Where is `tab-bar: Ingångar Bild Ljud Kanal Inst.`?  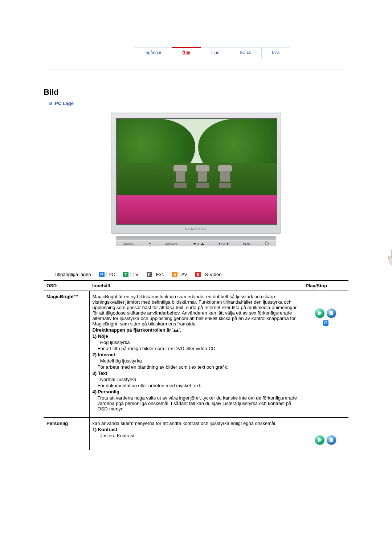
tab-bar: Ingångar Bild Ljud Kanal Inst. is located at coordinates (196, 53).